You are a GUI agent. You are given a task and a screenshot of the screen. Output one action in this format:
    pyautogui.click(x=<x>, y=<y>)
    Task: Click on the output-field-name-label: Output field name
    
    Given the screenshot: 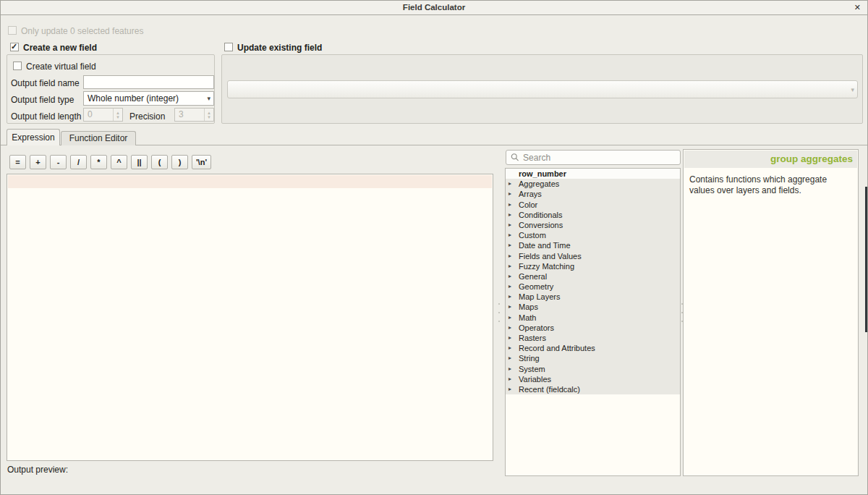 What is the action you would take?
    pyautogui.click(x=45, y=83)
    